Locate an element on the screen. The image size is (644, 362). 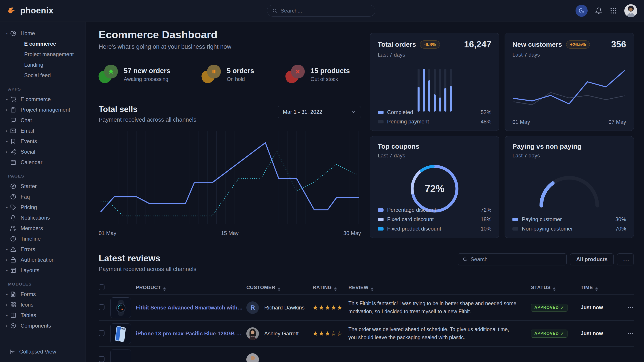
product-link: Fitbit Sense Advanced Smartwatch with To… is located at coordinates (190, 308).